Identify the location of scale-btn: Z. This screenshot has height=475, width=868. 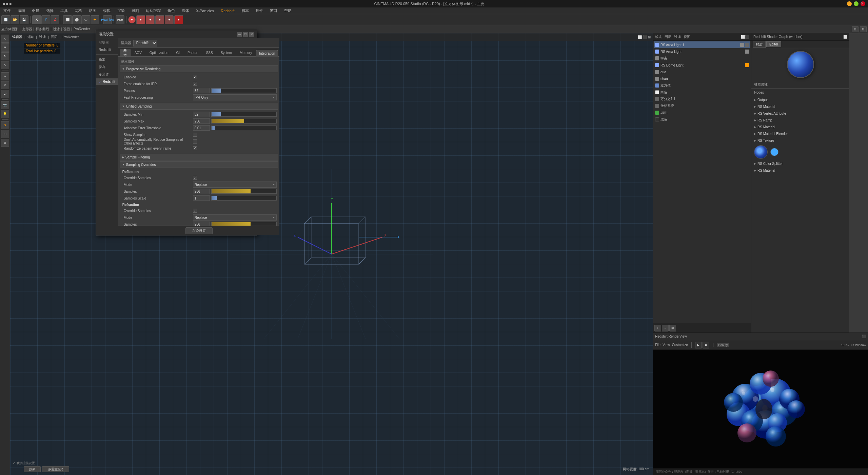
(55, 20).